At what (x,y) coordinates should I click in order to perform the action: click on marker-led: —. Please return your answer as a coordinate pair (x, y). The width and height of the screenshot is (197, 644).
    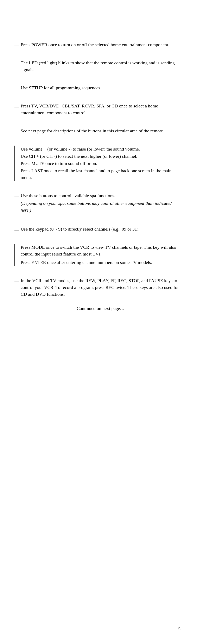
    Looking at the image, I should click on (17, 64).